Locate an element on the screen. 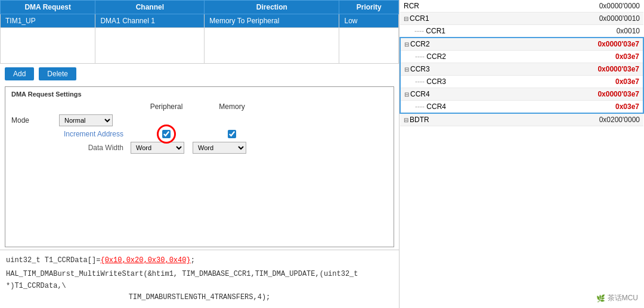 Image resolution: width=644 pixels, height=308 pixels. reg-row: ---- CCR10x0010 is located at coordinates (522, 32).